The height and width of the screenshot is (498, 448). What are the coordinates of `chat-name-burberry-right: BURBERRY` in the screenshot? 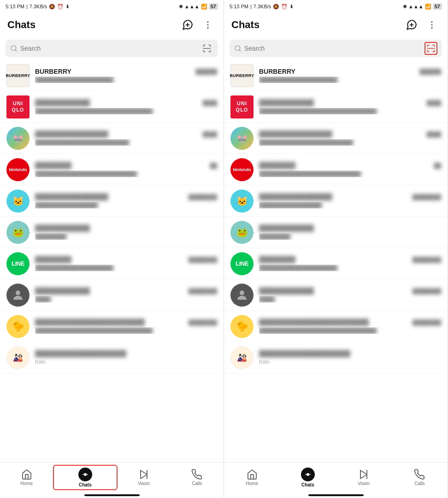 It's located at (277, 71).